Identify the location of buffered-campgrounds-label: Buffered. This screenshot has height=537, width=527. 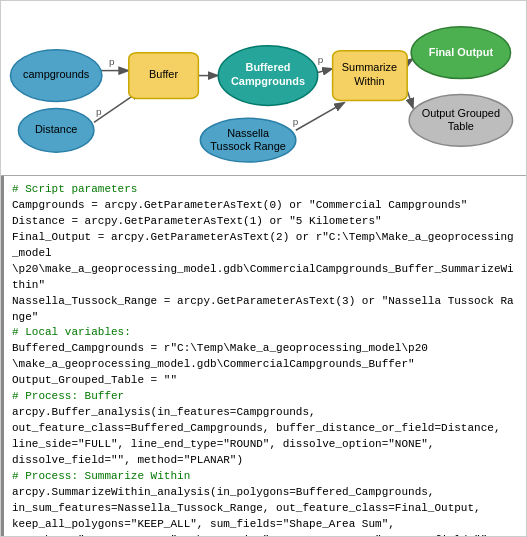
(268, 68).